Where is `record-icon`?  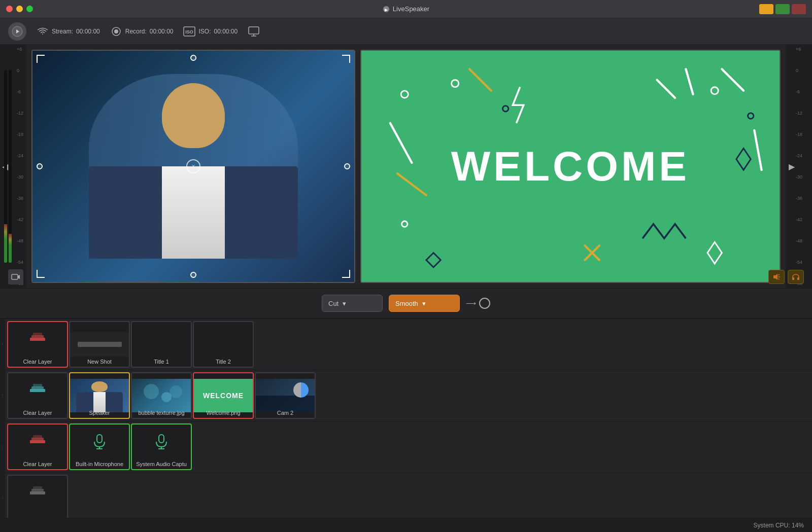 record-icon is located at coordinates (116, 31).